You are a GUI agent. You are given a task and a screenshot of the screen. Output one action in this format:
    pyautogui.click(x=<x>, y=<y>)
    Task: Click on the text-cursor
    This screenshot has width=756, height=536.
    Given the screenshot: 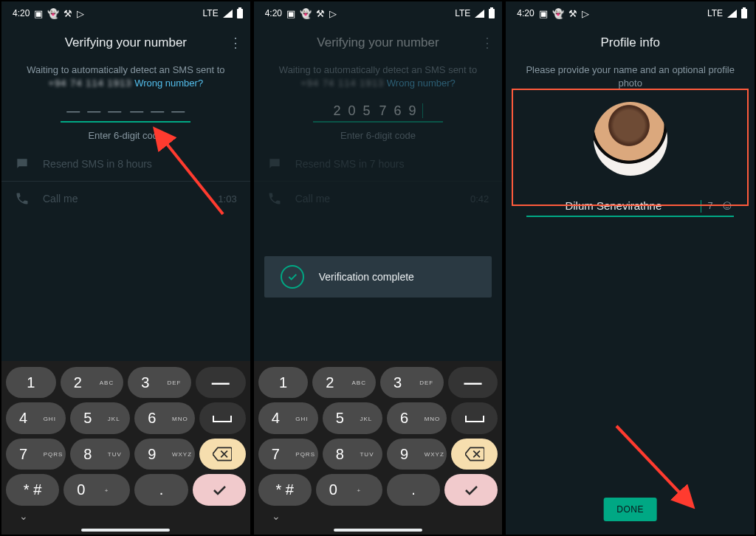 What is the action you would take?
    pyautogui.click(x=422, y=111)
    